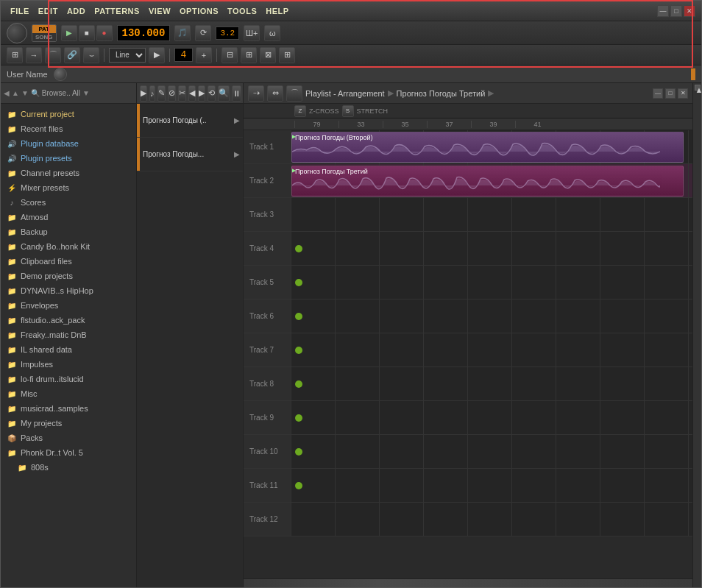 Image resolution: width=702 pixels, height=588 pixels. What do you see at coordinates (277, 11) in the screenshot?
I see `menu-help: HELP` at bounding box center [277, 11].